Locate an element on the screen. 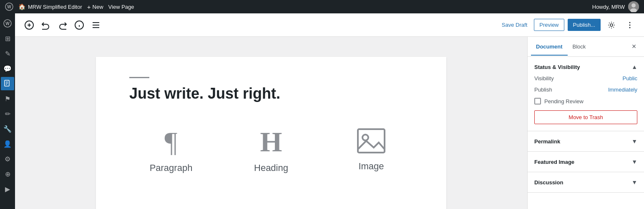 The height and width of the screenshot is (209, 644). image-block: Image is located at coordinates (371, 150).